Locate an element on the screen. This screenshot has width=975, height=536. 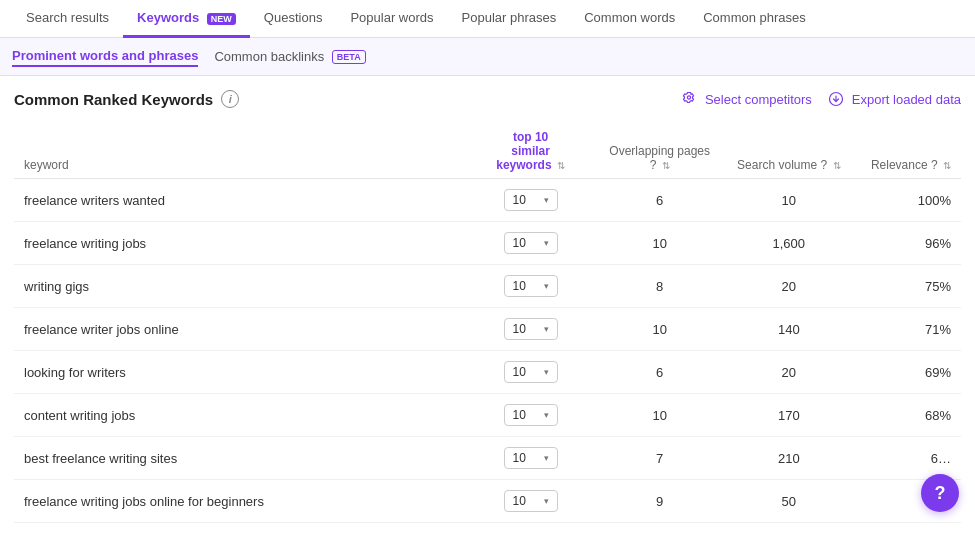
export-label: Export loaded data is located at coordinates (906, 100).